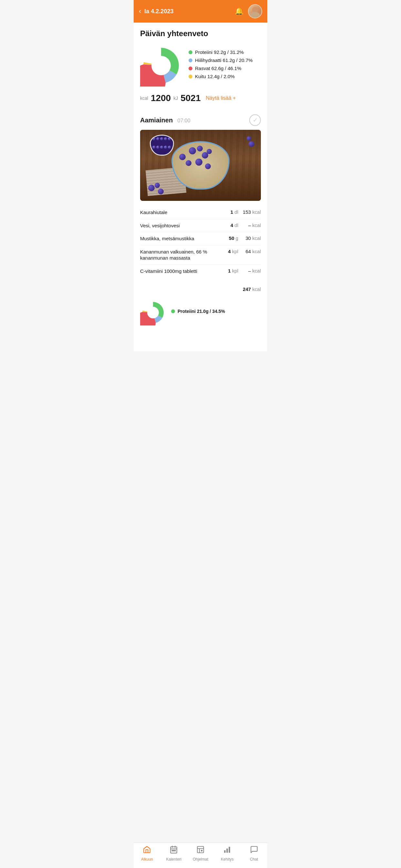 Image resolution: width=401 pixels, height=868 pixels. What do you see at coordinates (201, 187) in the screenshot?
I see `main-content: Päivän yhteenveto` at bounding box center [201, 187].